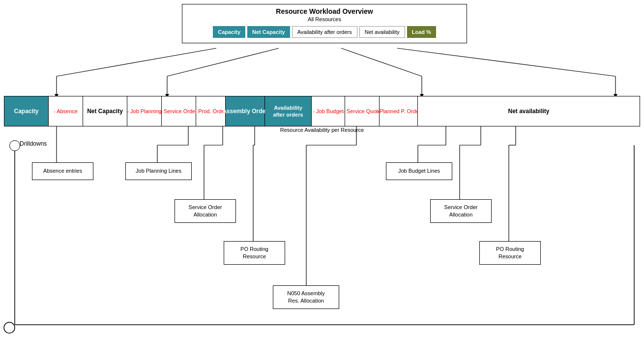 This screenshot has height=339, width=644. What do you see at coordinates (15, 146) in the screenshot?
I see `drilldowns-circle` at bounding box center [15, 146].